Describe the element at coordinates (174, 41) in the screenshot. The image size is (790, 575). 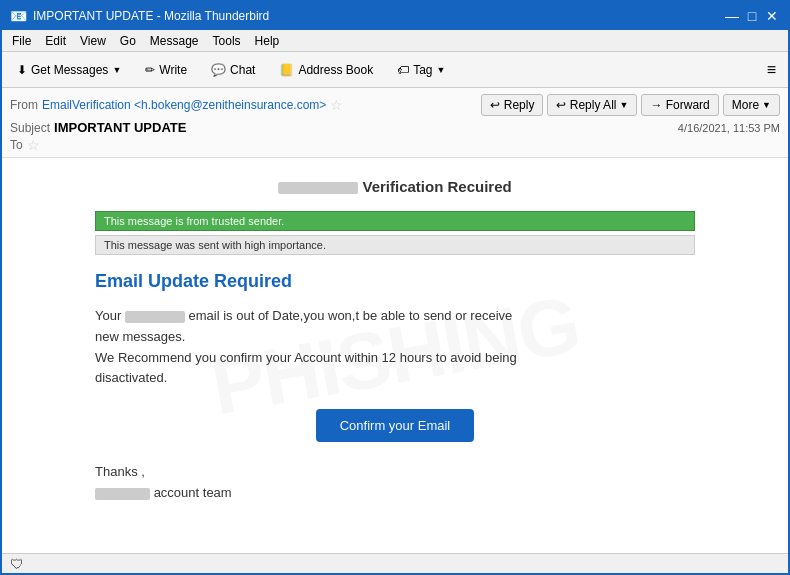
I see `menu-message: Message` at that location.